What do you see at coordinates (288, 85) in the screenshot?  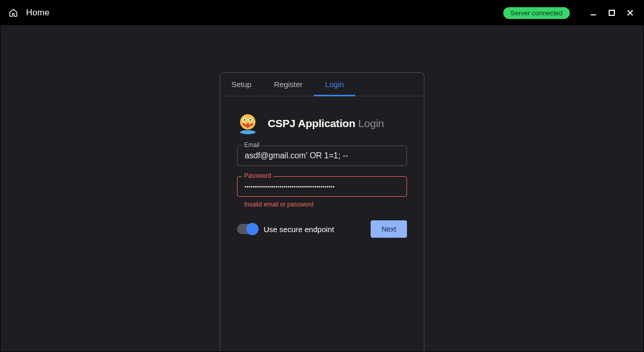 I see `tab-register: Register` at bounding box center [288, 85].